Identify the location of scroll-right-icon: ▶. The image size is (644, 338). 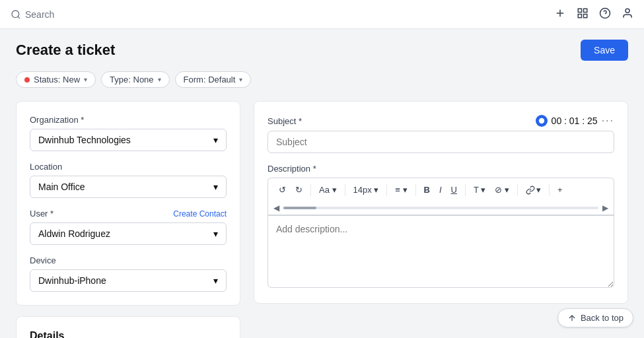
(605, 208).